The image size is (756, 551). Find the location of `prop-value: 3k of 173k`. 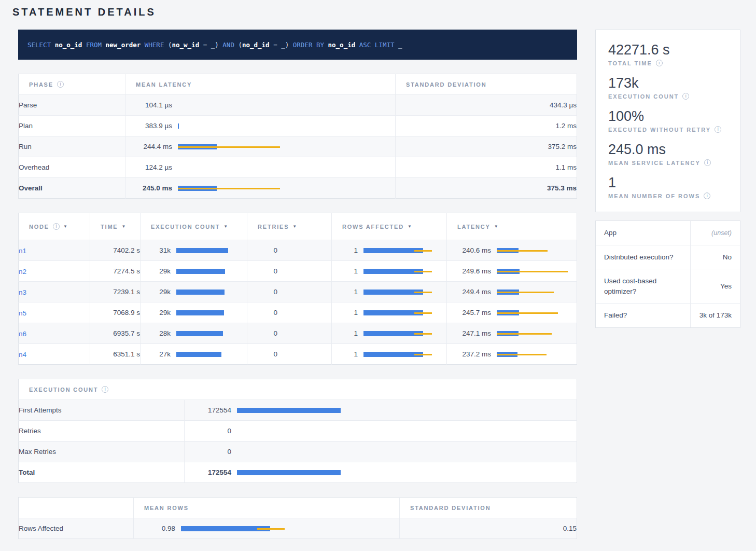

prop-value: 3k of 173k is located at coordinates (715, 315).